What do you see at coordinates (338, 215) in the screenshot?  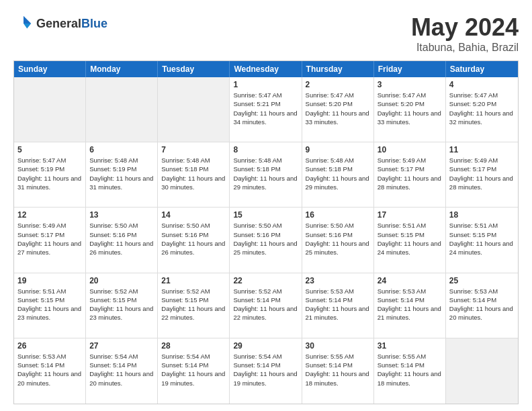 I see `day-number: 16` at bounding box center [338, 215].